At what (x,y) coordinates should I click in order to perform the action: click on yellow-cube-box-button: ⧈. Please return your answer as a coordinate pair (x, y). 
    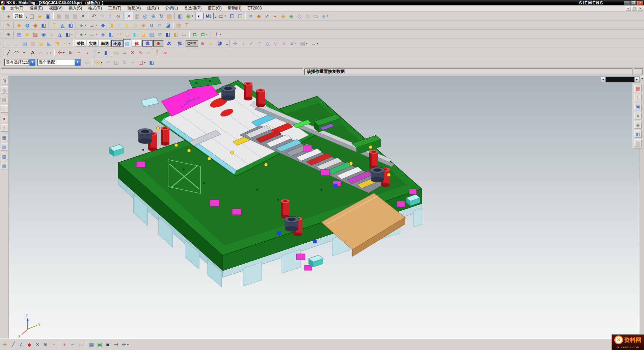
    Looking at the image, I should click on (211, 43).